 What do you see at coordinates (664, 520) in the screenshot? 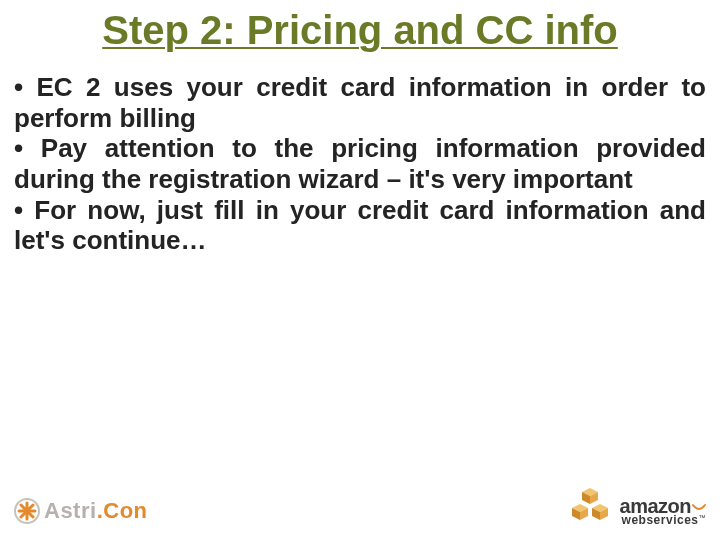
I see `webservices-line: webservices™` at bounding box center [664, 520].